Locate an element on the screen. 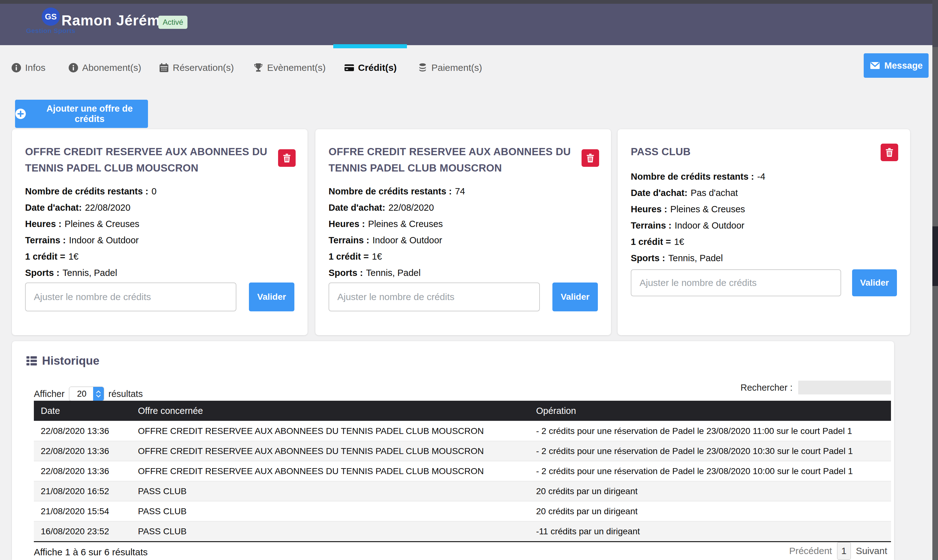 This screenshot has height=560, width=938. field-label: Nombre de crédits restants : is located at coordinates (692, 177).